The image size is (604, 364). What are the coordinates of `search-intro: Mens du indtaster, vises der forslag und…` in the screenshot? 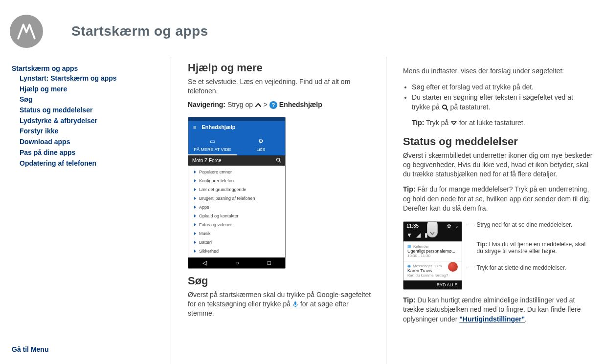 It's located at (498, 71).